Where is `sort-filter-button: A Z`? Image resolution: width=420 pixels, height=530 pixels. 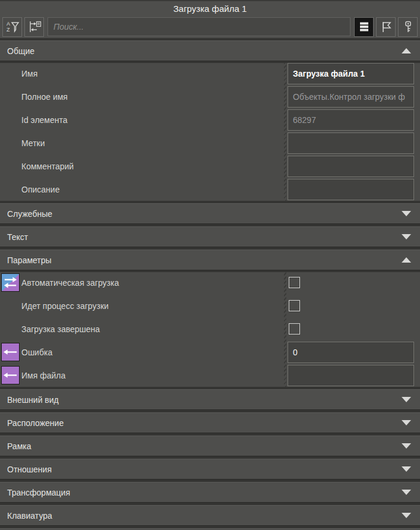
sort-filter-button: A Z is located at coordinates (12, 27).